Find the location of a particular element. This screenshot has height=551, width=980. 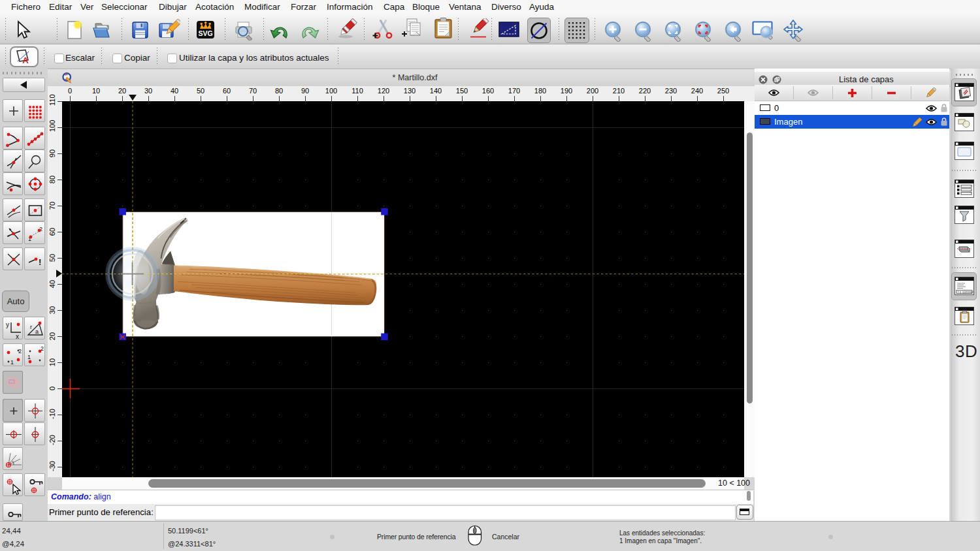

svg-text: A is located at coordinates (25, 60).